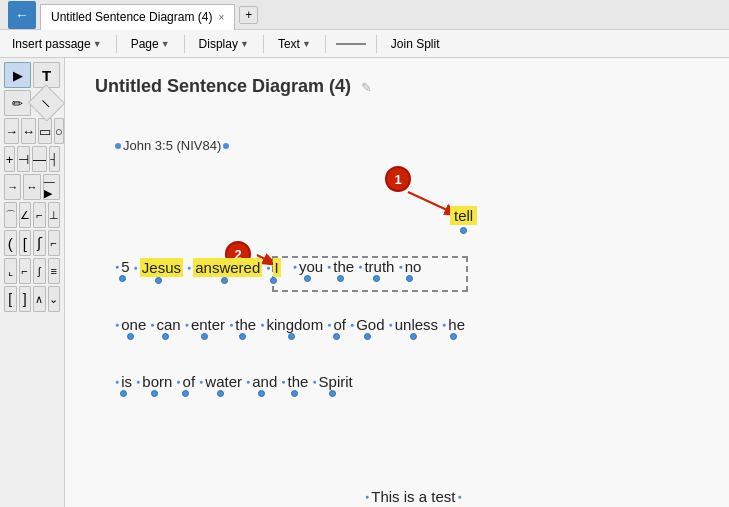 The height and width of the screenshot is (507, 729). Describe the element at coordinates (224, 44) in the screenshot. I see `menu-display: Display ▼` at that location.